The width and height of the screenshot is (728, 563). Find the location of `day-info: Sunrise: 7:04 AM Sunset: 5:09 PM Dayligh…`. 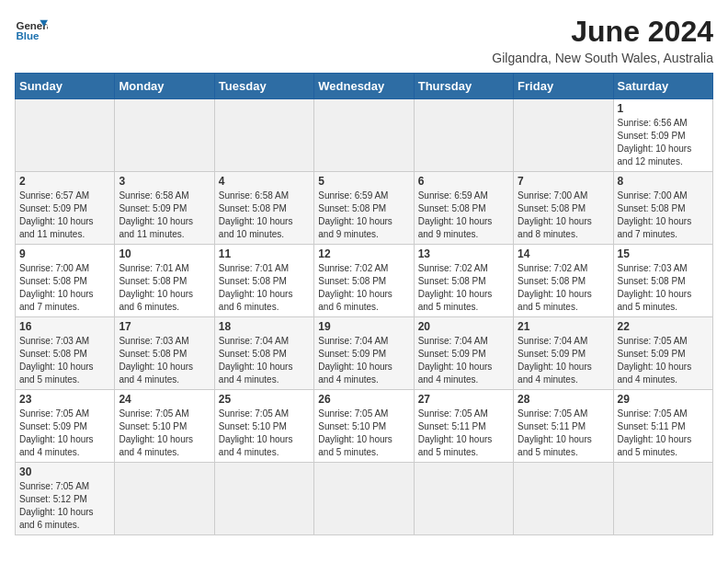

day-info: Sunrise: 7:04 AM Sunset: 5:09 PM Dayligh… is located at coordinates (364, 361).